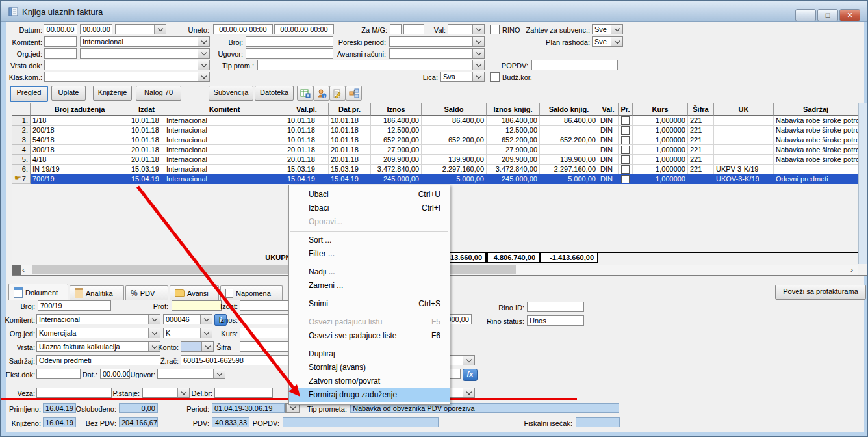 Image resolution: width=868 pixels, height=437 pixels. What do you see at coordinates (244, 393) in the screenshot?
I see `delbr-input` at bounding box center [244, 393].